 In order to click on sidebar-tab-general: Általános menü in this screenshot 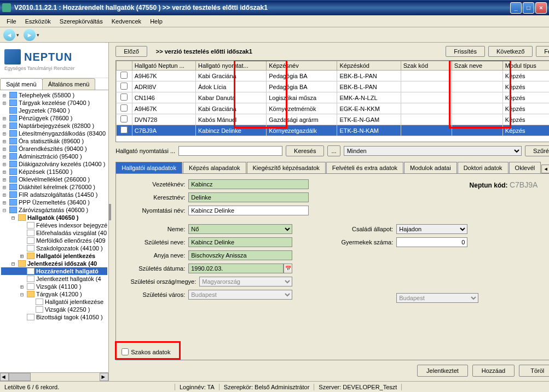, I will do `click(69, 84)`.